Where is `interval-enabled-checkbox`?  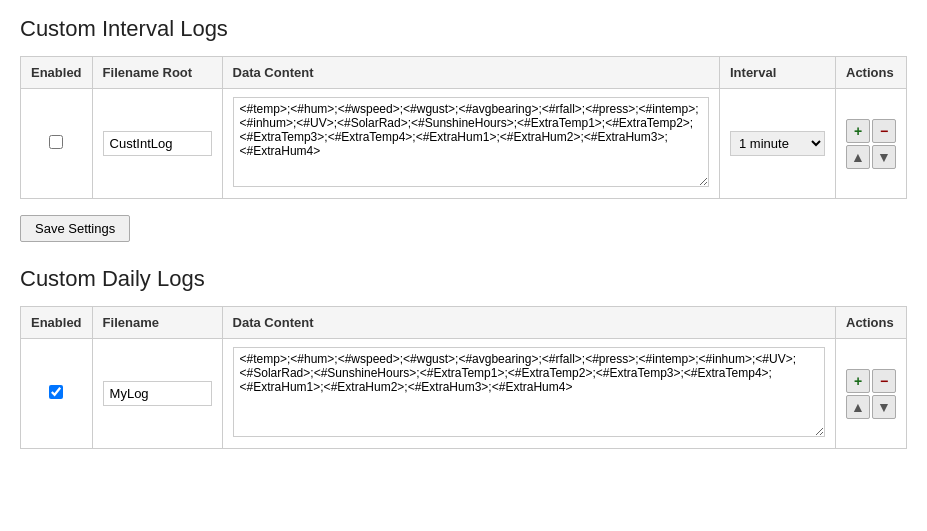 interval-enabled-checkbox is located at coordinates (56, 142).